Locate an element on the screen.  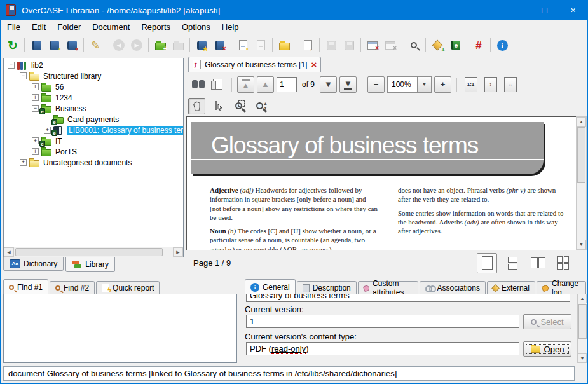
zoom-in-button: + is located at coordinates (442, 85).